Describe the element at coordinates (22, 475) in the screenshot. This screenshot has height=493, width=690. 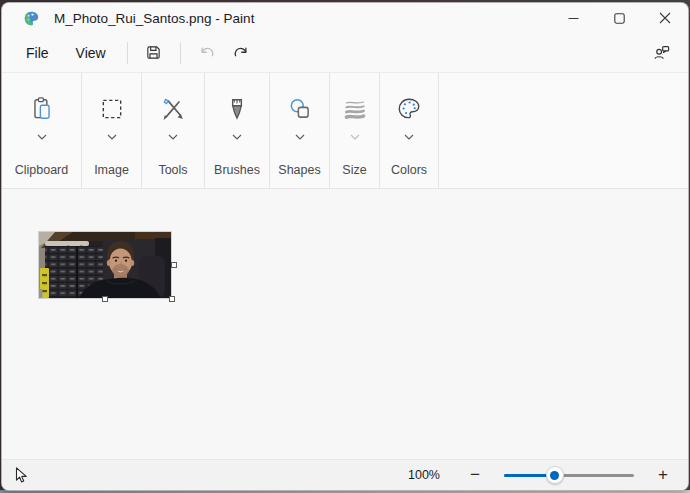
I see `pointer-icon` at that location.